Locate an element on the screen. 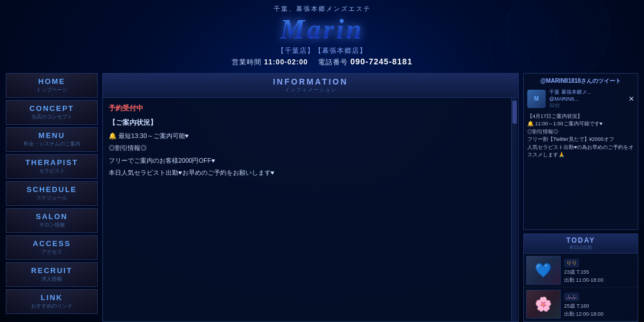  info-line-2: フリーでご案内のお客様2000円OFF♥ is located at coordinates (310, 161).